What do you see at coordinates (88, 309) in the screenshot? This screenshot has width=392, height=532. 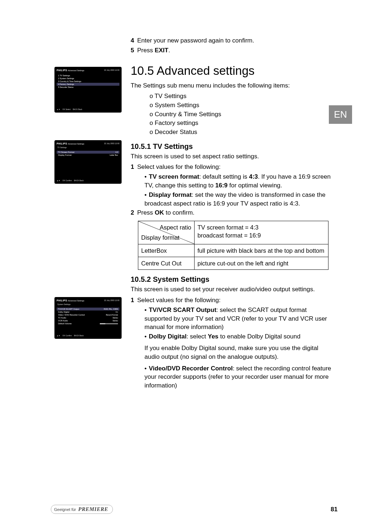 I see `ss-setting-row-selected: TV/VCR SCART OutputRGB, PAL, CVBS` at bounding box center [88, 309].